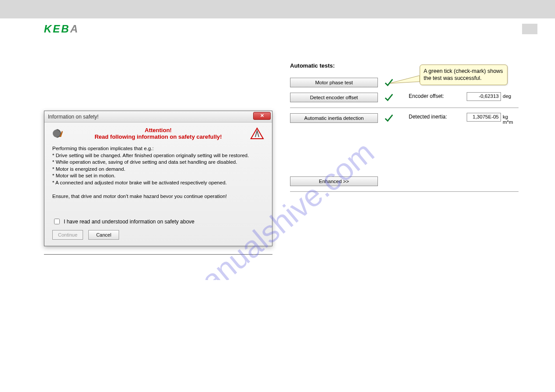 The width and height of the screenshot is (555, 392). I want to click on page-badge, so click(530, 29).